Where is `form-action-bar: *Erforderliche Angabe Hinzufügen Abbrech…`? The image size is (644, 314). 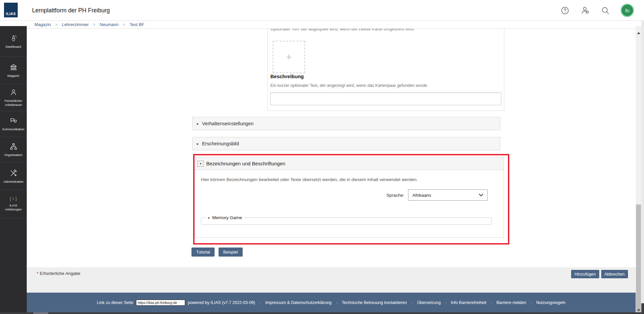 form-action-bar: *Erforderliche Angabe Hinzufügen Abbrech… is located at coordinates (331, 280).